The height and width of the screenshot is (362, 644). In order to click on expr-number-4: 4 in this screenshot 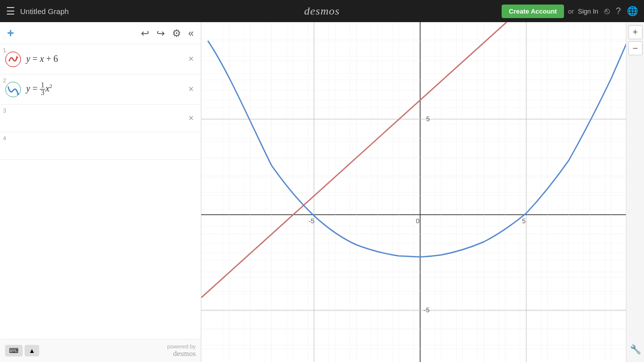, I will do `click(5, 138)`.